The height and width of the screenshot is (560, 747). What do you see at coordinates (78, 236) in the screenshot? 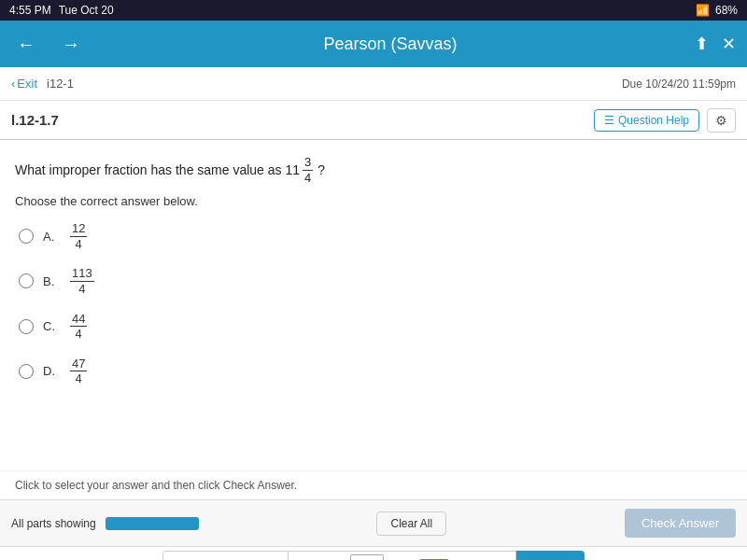
I see `option-value-a: 12 4` at bounding box center [78, 236].